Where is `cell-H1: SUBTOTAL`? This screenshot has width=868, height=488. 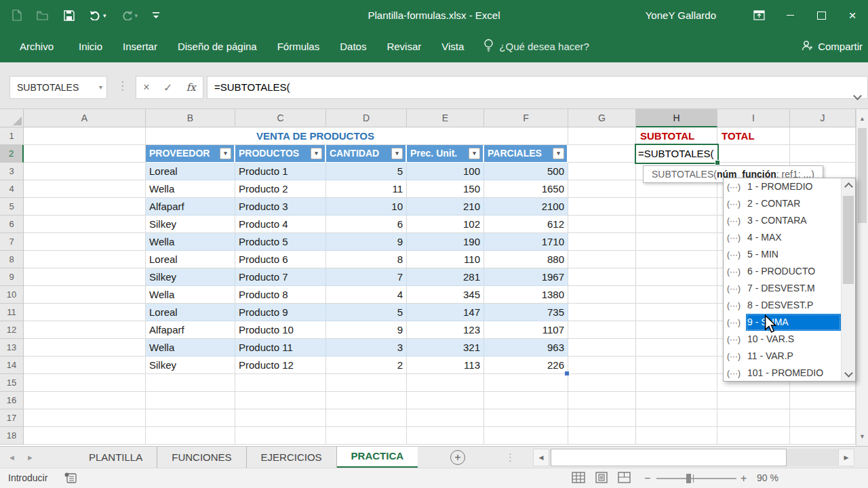
cell-H1: SUBTOTAL is located at coordinates (677, 136).